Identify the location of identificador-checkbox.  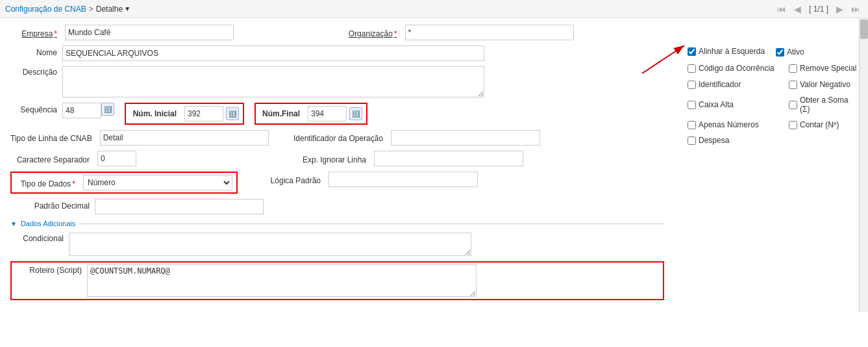
(692, 84).